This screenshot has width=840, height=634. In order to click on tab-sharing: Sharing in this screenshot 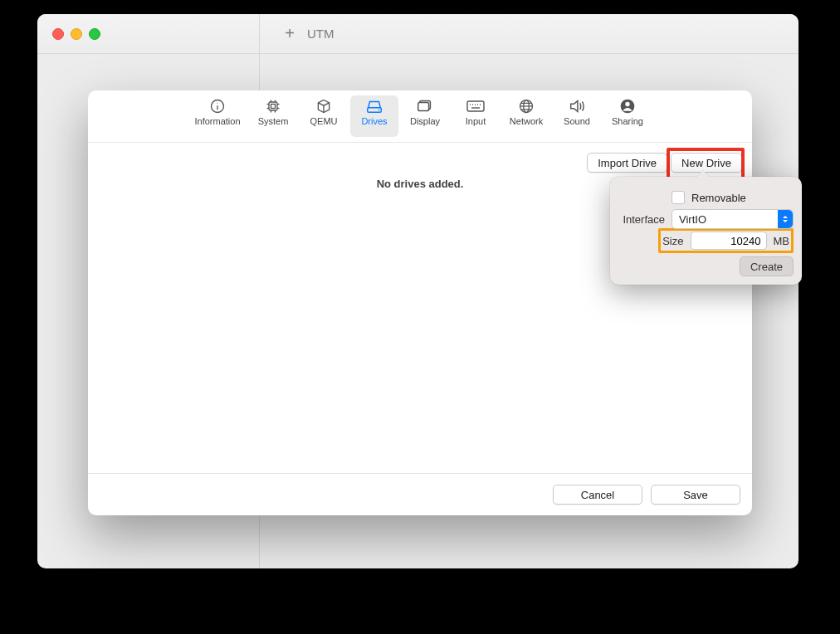, I will do `click(628, 116)`.